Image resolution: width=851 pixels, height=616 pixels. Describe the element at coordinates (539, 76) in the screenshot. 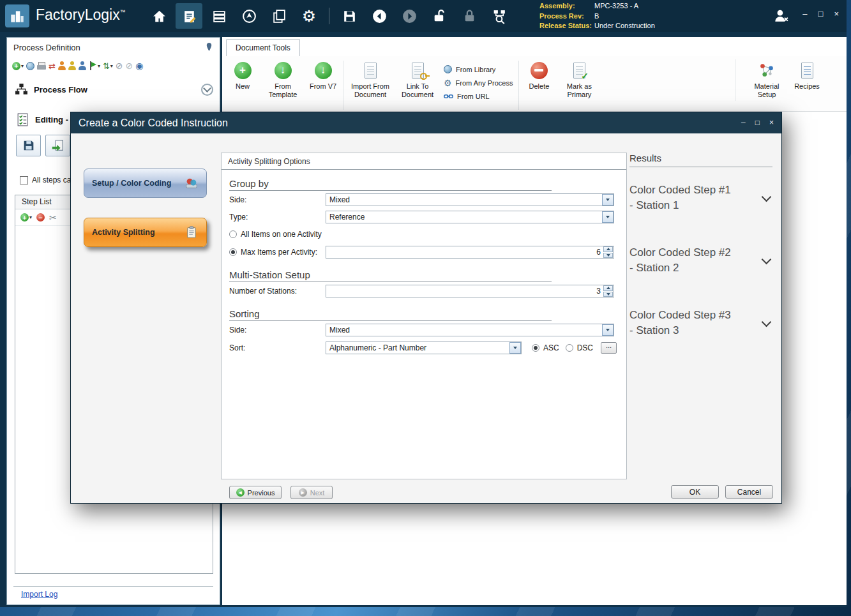

I see `delete-button: Delete` at that location.